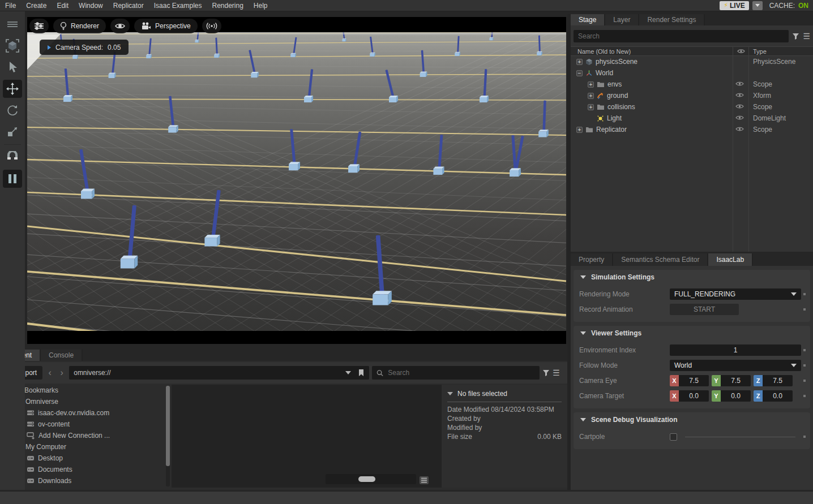  I want to click on section-header: Scene Debug Visualization, so click(692, 420).